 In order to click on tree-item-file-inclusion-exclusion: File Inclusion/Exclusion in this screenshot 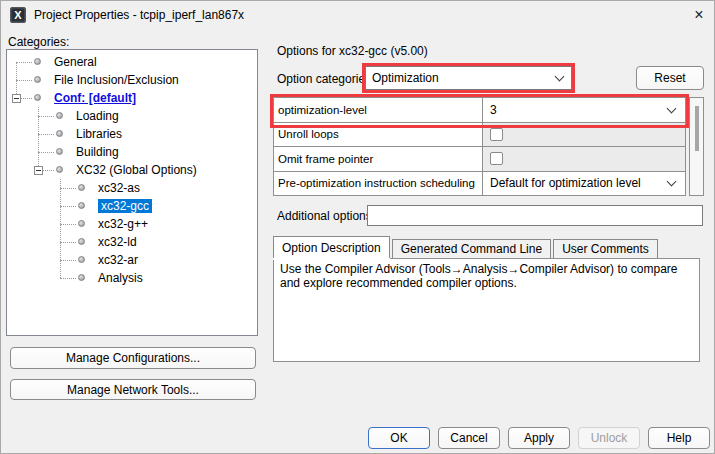, I will do `click(132, 80)`.